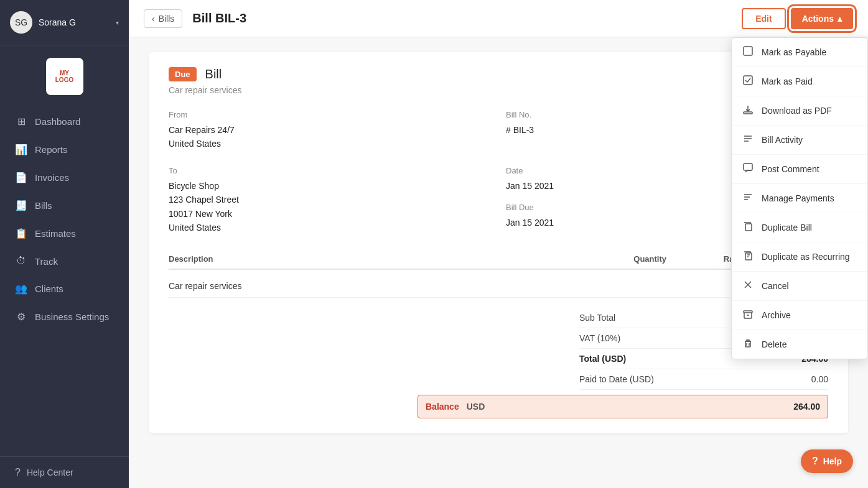 The image size is (868, 488). What do you see at coordinates (748, 81) in the screenshot?
I see `mark-paid-icon` at bounding box center [748, 81].